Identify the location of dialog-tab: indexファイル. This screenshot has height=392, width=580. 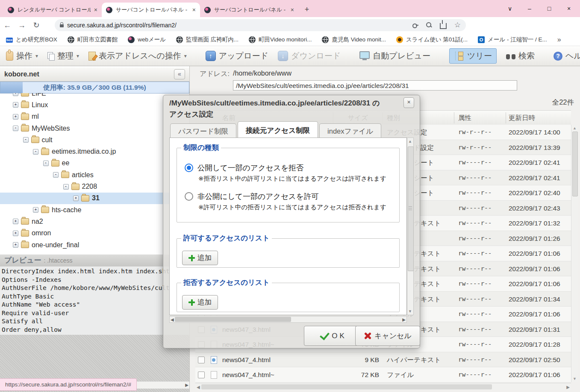
(350, 131).